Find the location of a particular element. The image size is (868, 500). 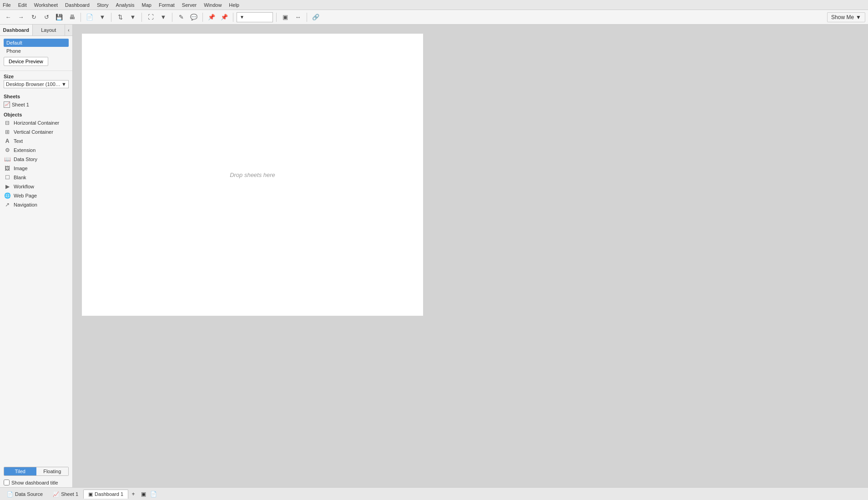

menu-map: Map is located at coordinates (146, 5).